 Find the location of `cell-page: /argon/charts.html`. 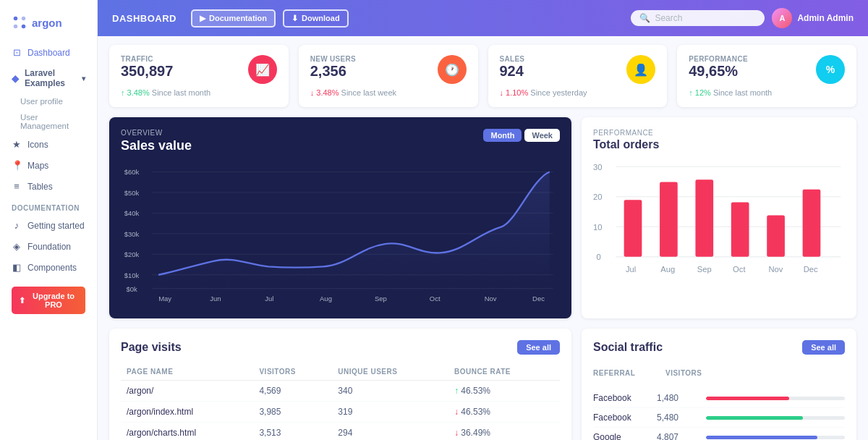

cell-page: /argon/charts.html is located at coordinates (187, 431).